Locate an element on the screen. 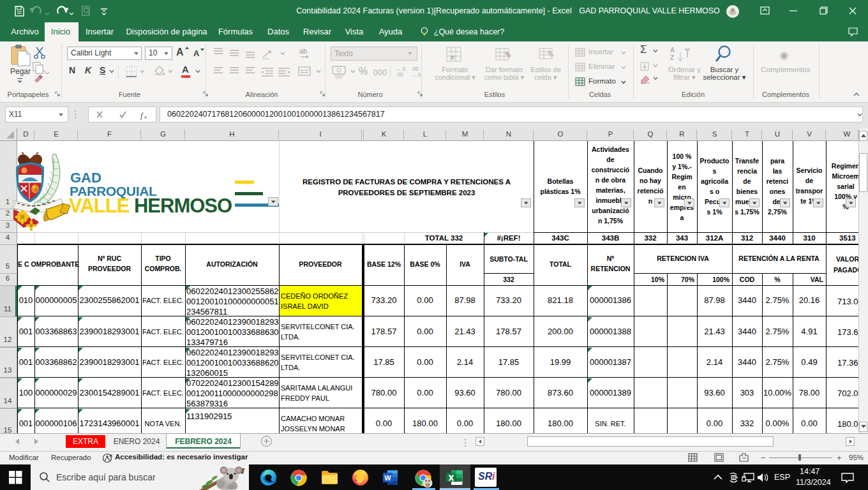 This screenshot has width=868, height=490. svg-text: ab is located at coordinates (303, 51).